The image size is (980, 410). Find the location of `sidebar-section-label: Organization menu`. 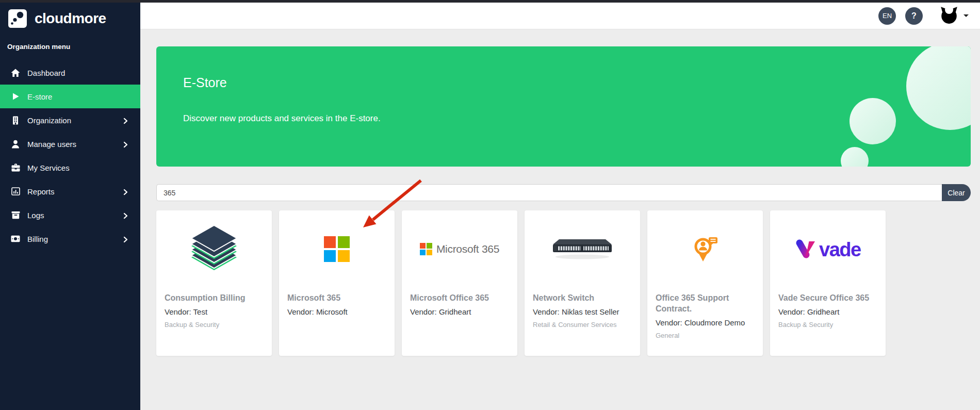

sidebar-section-label: Organization menu is located at coordinates (70, 40).